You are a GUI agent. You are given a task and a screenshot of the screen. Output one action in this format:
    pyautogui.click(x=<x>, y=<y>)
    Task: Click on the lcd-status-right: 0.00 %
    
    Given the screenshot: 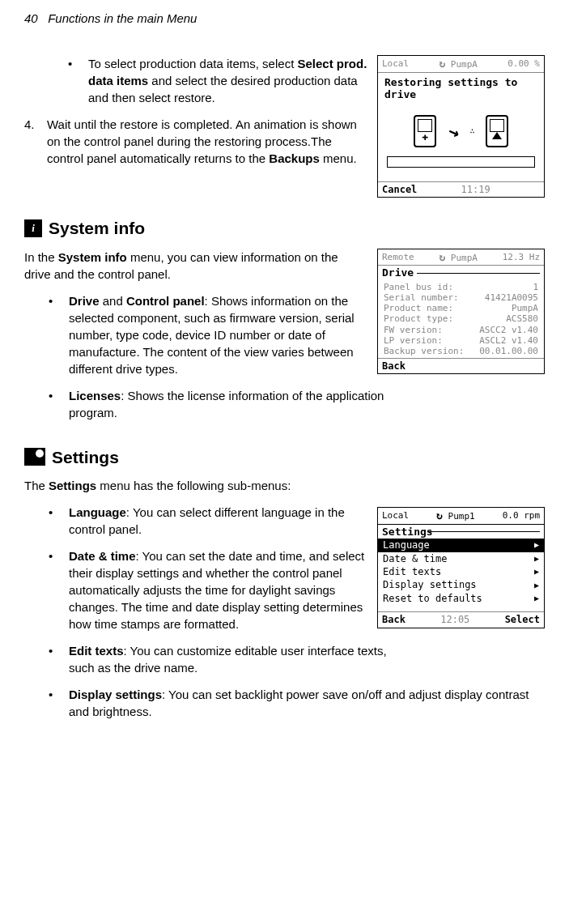 What is the action you would take?
    pyautogui.click(x=524, y=63)
    